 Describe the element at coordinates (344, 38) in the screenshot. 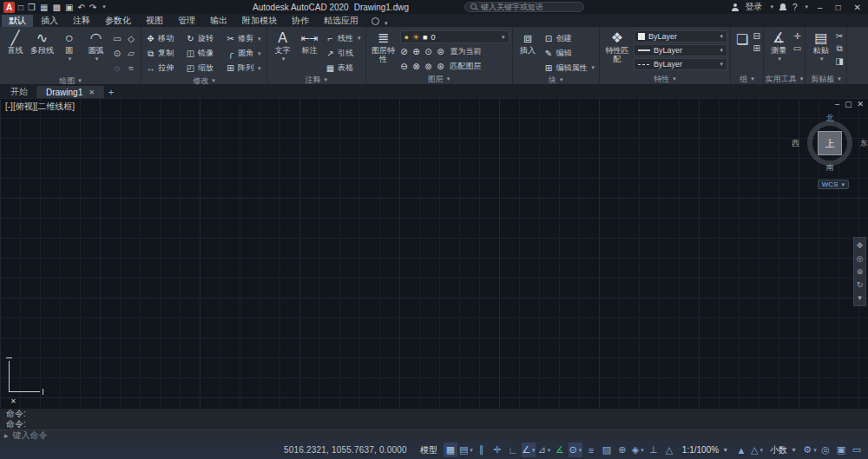

I see `linear-dim-button: ⌐线性▾` at that location.